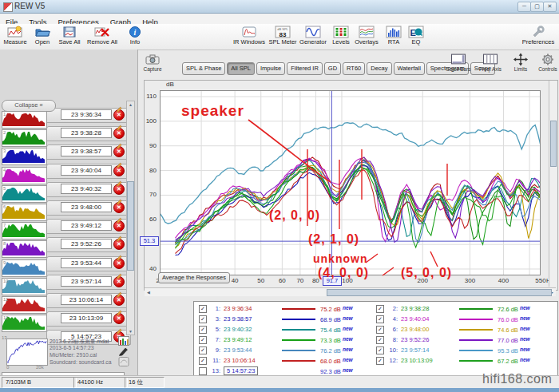  Describe the element at coordinates (24, 156) in the screenshot. I see `measurement-thumbnail: 3` at that location.